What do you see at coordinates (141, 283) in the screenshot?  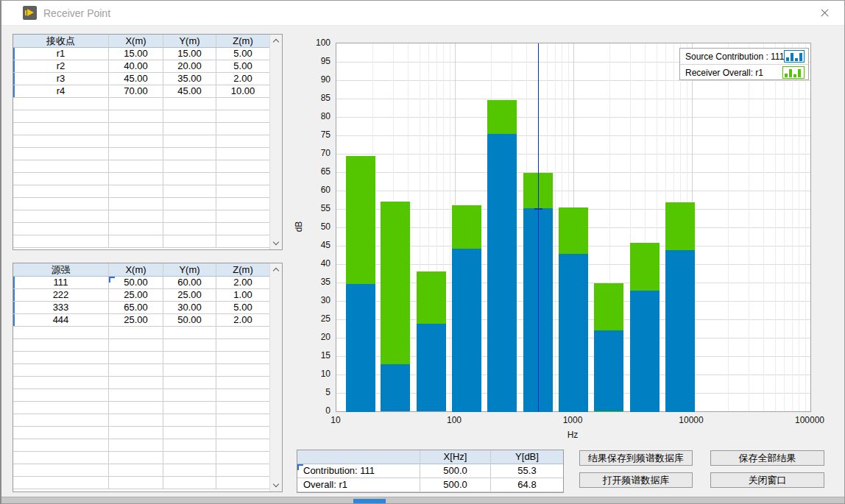 I see `table-row: 11150.0060.002.00` at bounding box center [141, 283].